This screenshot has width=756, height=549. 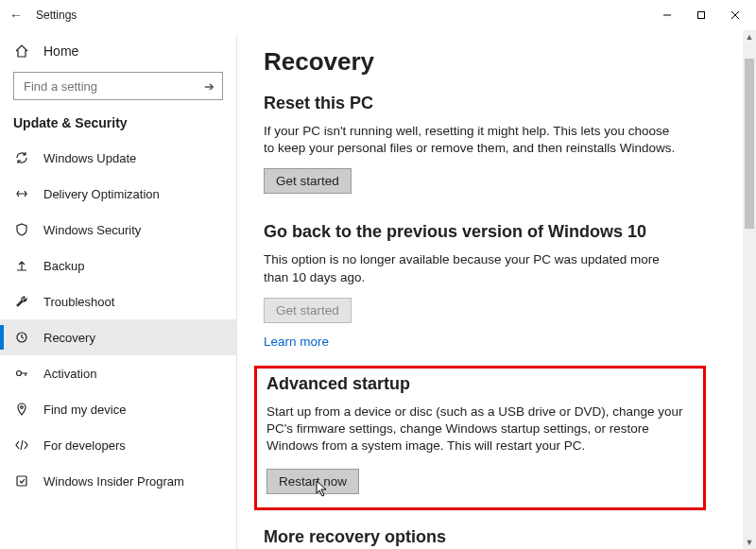 What do you see at coordinates (22, 337) in the screenshot?
I see `recovery-icon` at bounding box center [22, 337].